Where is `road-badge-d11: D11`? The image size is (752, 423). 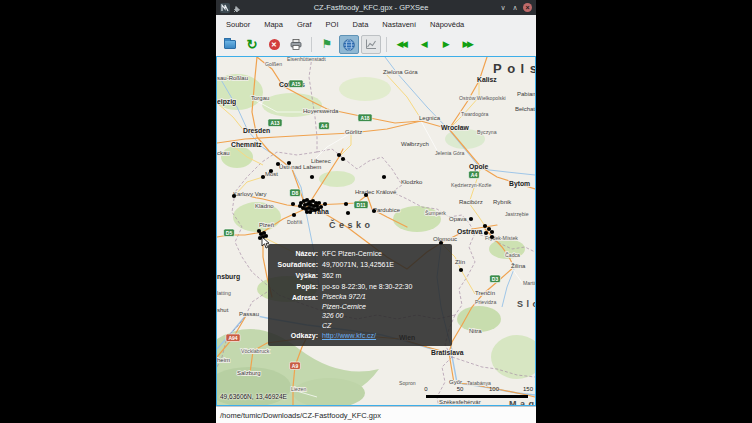 road-badge-d11: D11 is located at coordinates (361, 205).